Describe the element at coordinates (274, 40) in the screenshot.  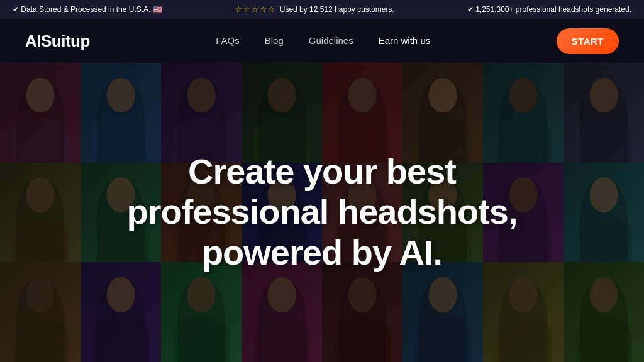
I see `nav-link-blog: Blog` at that location.